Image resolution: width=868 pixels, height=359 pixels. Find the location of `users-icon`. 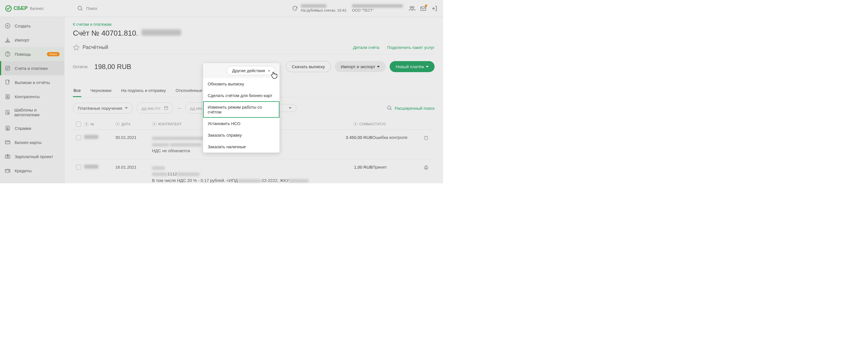

users-icon is located at coordinates (7, 96).